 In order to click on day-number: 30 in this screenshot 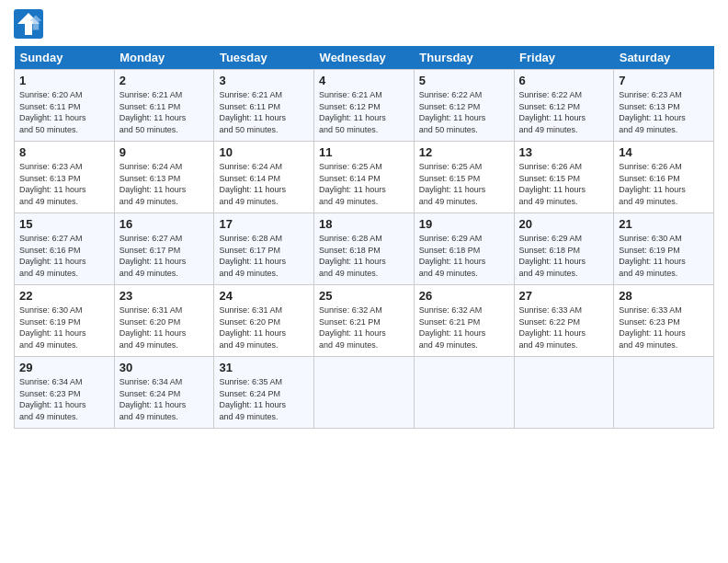, I will do `click(165, 368)`.